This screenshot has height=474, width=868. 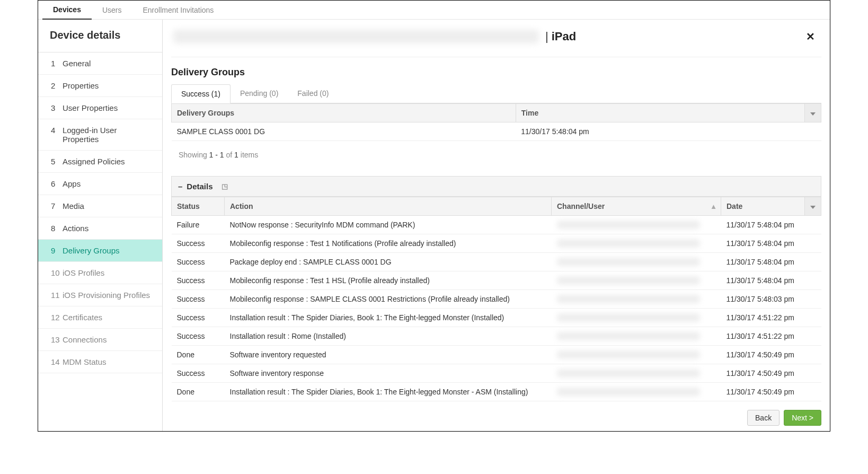 I want to click on cell-action: Mobileconfig response : SAMPLE CLASS 000…, so click(x=388, y=299).